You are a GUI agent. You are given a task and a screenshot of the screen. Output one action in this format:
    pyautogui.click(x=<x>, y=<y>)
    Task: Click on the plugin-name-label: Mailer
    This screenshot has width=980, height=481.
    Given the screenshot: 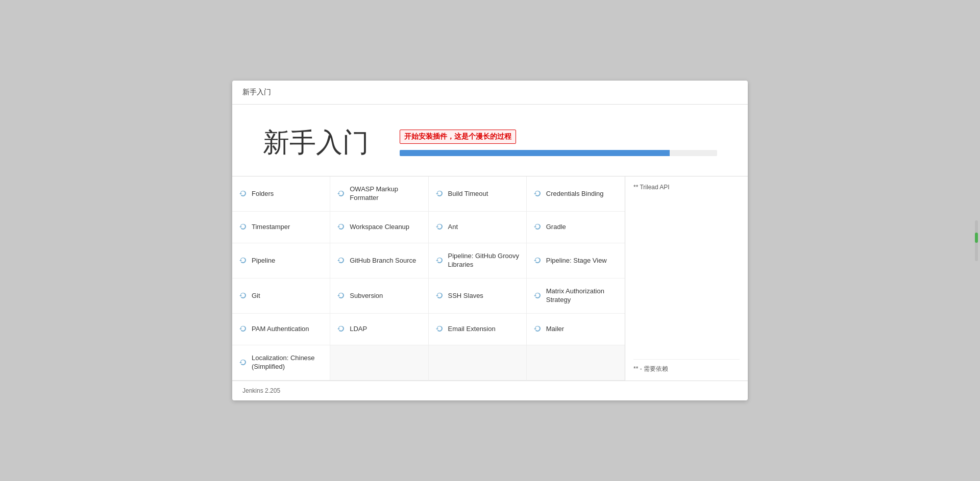 What is the action you would take?
    pyautogui.click(x=555, y=330)
    